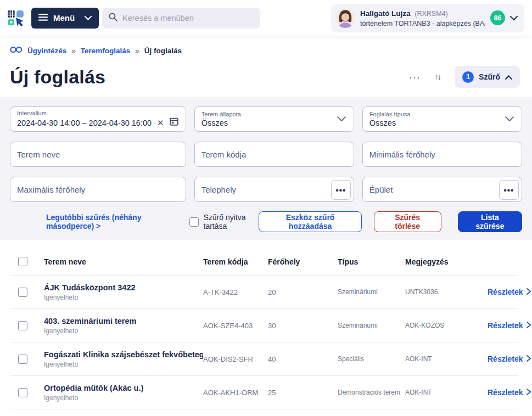 The image size is (532, 416). What do you see at coordinates (303, 292) in the screenshot?
I see `room-capacity: 20` at bounding box center [303, 292].